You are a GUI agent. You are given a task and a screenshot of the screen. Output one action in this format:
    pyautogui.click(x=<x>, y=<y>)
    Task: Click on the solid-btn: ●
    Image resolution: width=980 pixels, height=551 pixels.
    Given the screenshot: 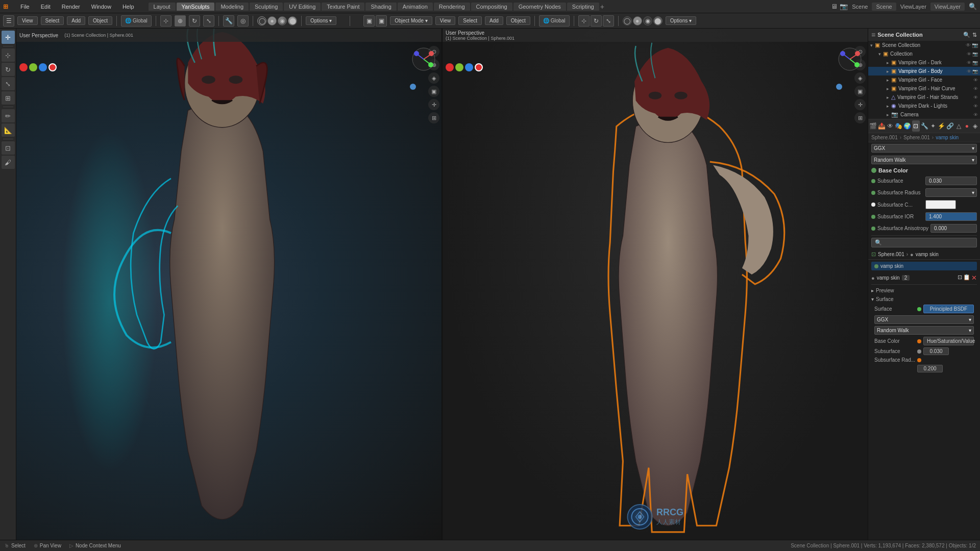 What is the action you would take?
    pyautogui.click(x=272, y=21)
    